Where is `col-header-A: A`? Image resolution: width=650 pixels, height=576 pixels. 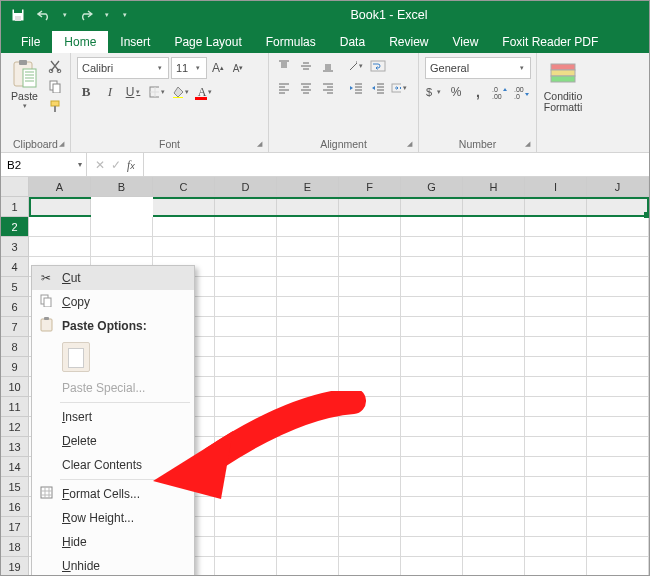
col-header-A: A is located at coordinates (60, 187).